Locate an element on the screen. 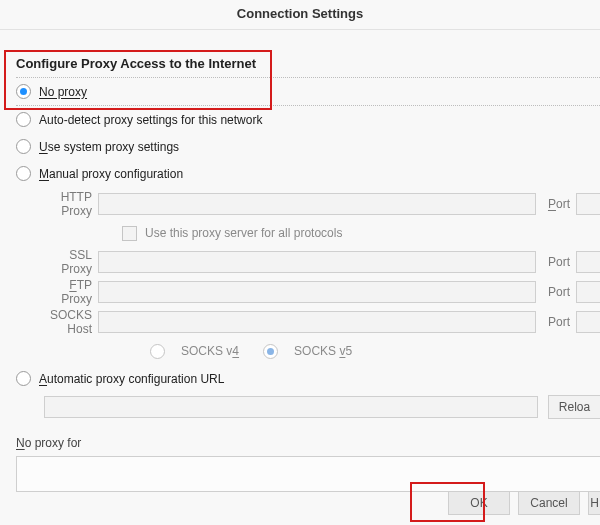 The image size is (600, 525). ftp-proxy-input is located at coordinates (317, 292).